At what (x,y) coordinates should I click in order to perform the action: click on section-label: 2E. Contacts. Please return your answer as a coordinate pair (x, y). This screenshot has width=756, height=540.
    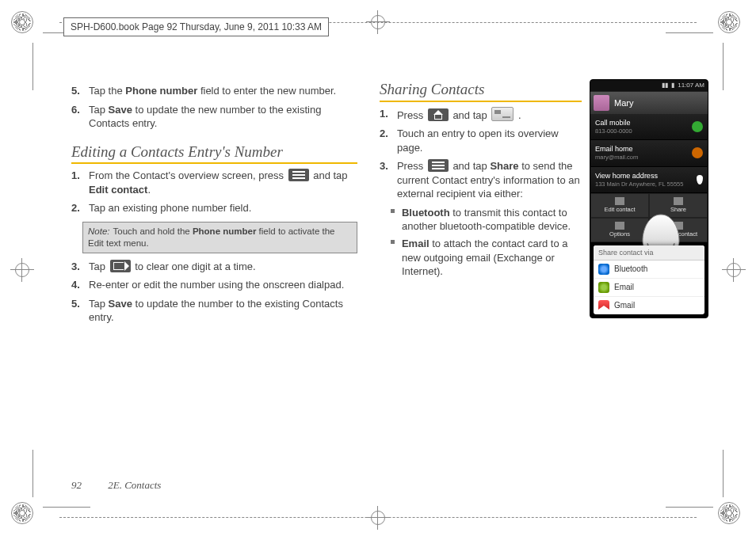
    Looking at the image, I should click on (135, 485).